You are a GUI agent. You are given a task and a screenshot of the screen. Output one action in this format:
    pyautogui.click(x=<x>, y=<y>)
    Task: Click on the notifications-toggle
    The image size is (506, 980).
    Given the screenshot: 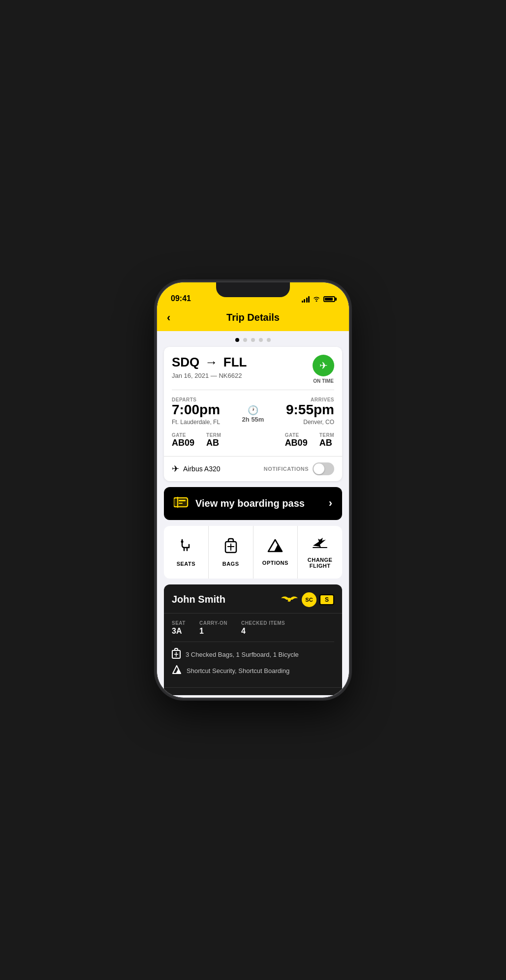 What is the action you would take?
    pyautogui.click(x=323, y=469)
    